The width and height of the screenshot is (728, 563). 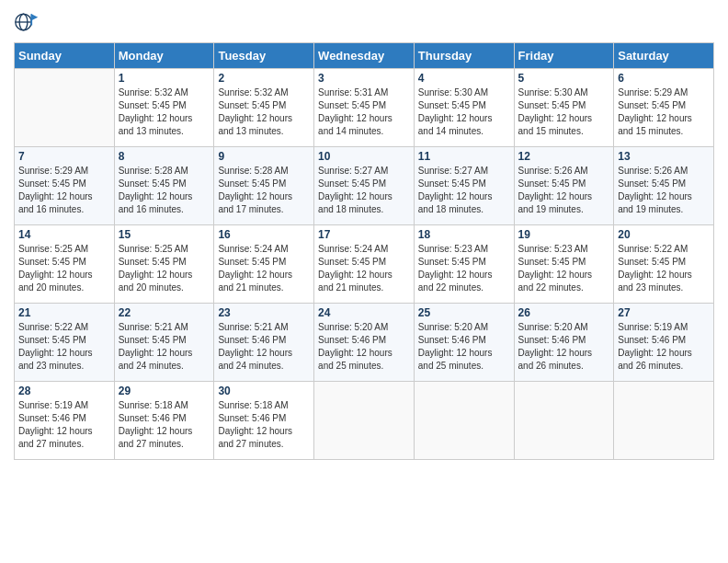 I want to click on day-cell: 14Sunrise: 5:25 AMSunset: 5:45 PMDayligh…, so click(x=64, y=265).